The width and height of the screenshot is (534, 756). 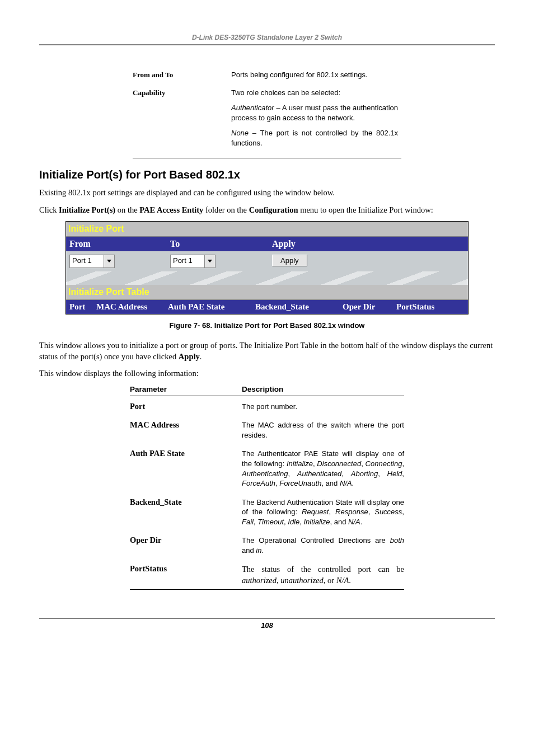 What do you see at coordinates (218, 244) in the screenshot?
I see `hdr-to: To` at bounding box center [218, 244].